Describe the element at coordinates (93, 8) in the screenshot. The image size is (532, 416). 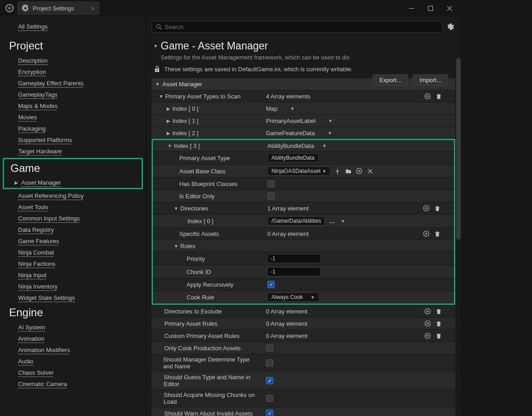
I see `tab-close-icon: ×` at that location.